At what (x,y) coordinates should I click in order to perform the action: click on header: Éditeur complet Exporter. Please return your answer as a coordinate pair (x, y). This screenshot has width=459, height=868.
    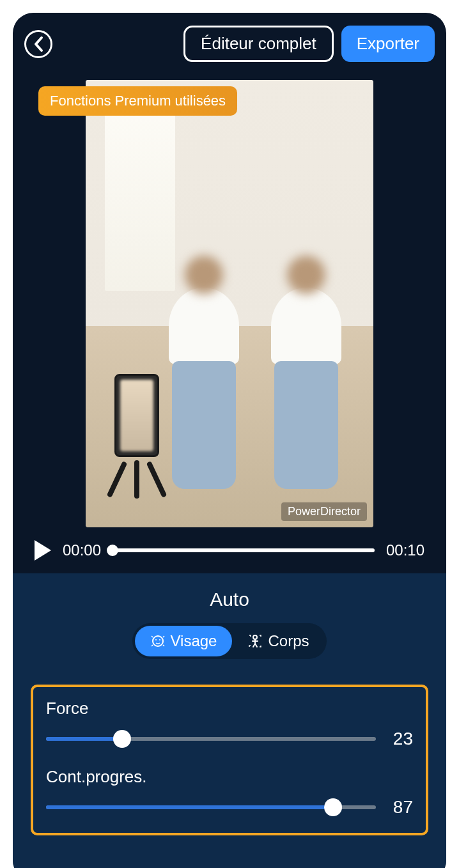
    Looking at the image, I should click on (230, 43).